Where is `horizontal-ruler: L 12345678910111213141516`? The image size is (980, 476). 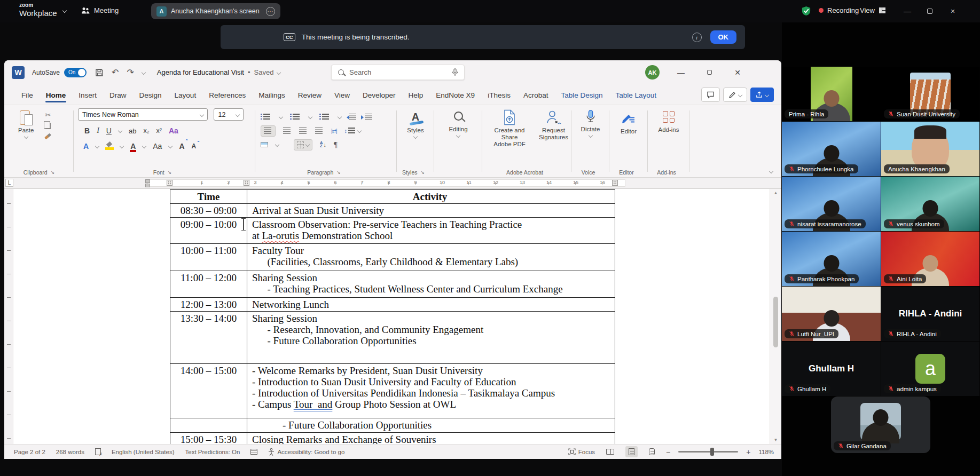 horizontal-ruler: L 12345678910111213141516 is located at coordinates (393, 184).